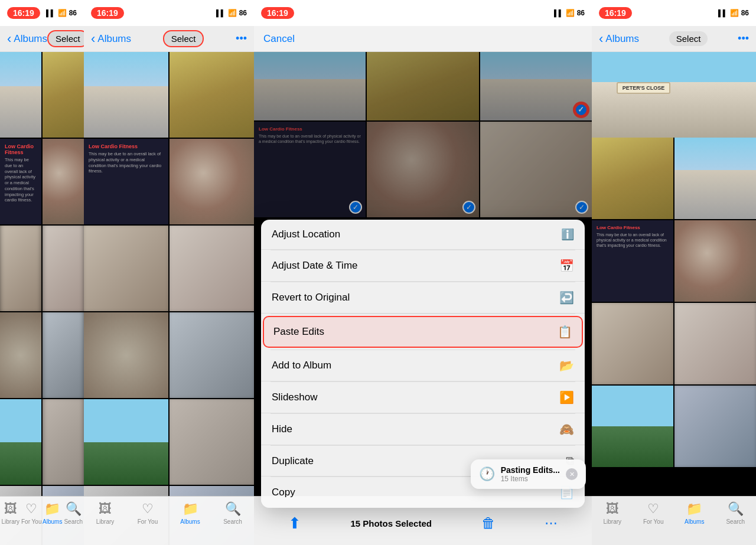 The height and width of the screenshot is (545, 756). I want to click on albums-icon-2: 📁, so click(190, 509).